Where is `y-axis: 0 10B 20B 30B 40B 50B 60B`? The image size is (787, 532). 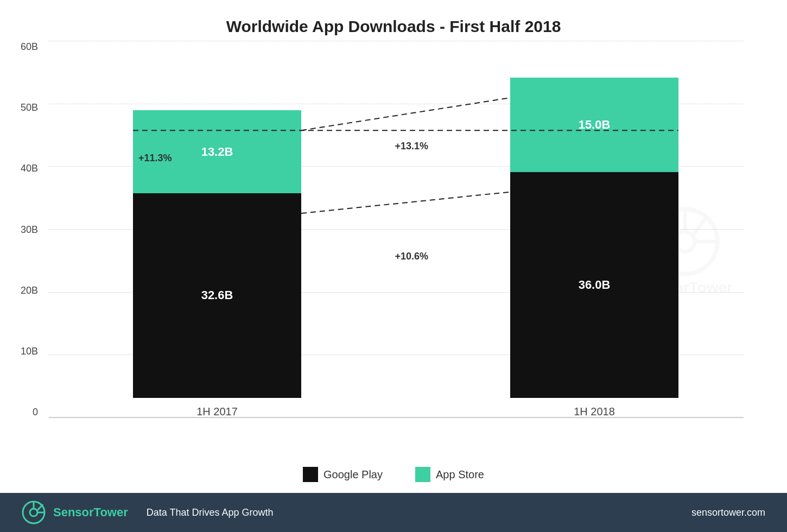
y-axis: 0 10B 20B 30B 40B 50B 60B is located at coordinates (24, 230).